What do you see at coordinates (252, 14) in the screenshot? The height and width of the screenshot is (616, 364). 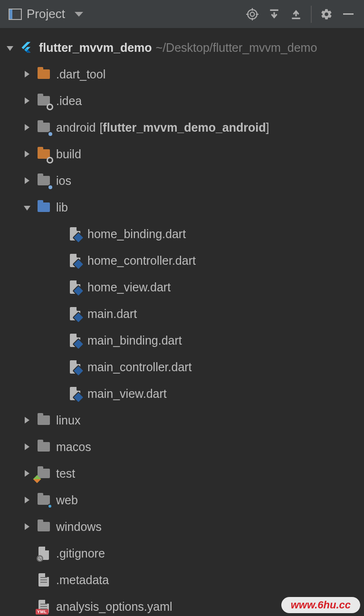 I see `select-opened-file-button` at bounding box center [252, 14].